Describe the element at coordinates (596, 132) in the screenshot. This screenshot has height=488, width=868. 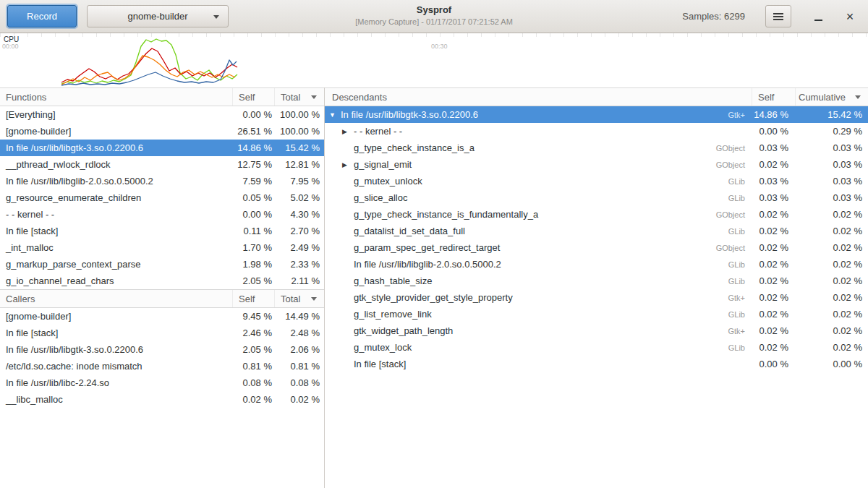
I see `tree-row: ▶- - kernel - -0.00 %0.29 %` at that location.